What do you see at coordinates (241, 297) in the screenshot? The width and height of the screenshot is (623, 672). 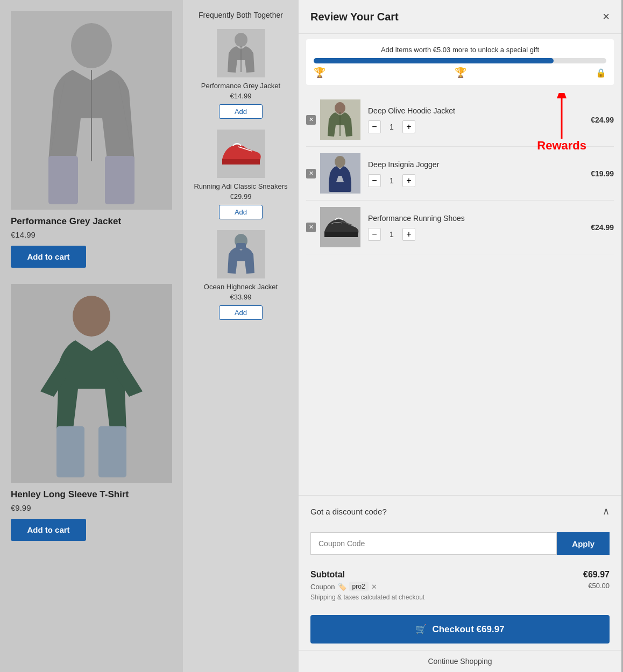 I see `freq-item-price-highneck: €33.99` at bounding box center [241, 297].